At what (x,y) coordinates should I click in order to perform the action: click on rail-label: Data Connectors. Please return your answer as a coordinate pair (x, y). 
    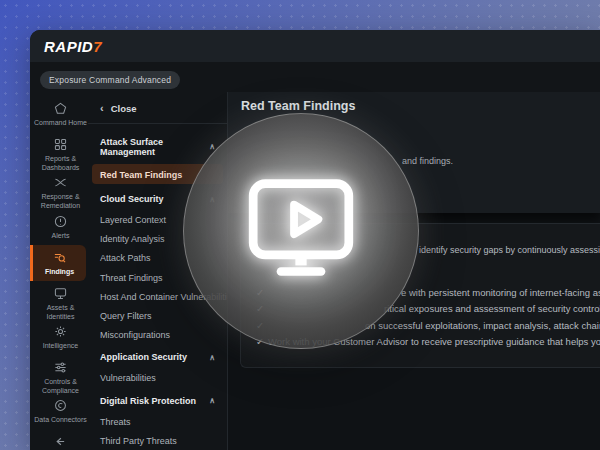
    Looking at the image, I should click on (60, 420).